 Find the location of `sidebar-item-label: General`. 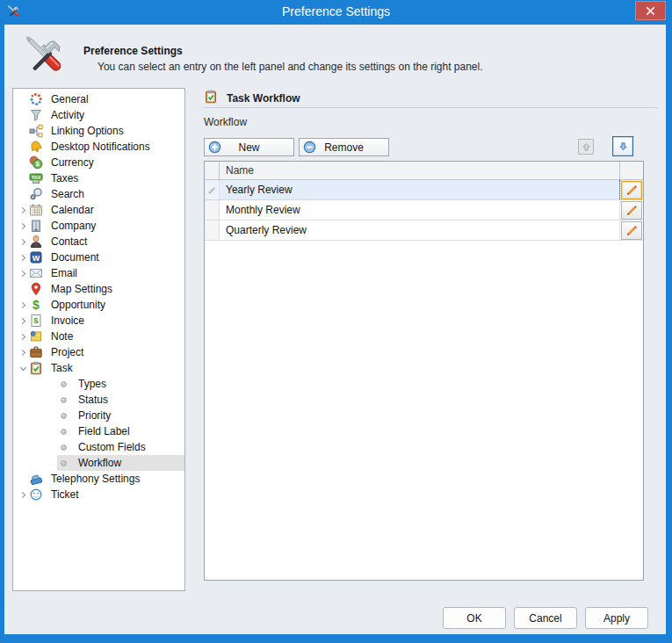

sidebar-item-label: General is located at coordinates (70, 100).